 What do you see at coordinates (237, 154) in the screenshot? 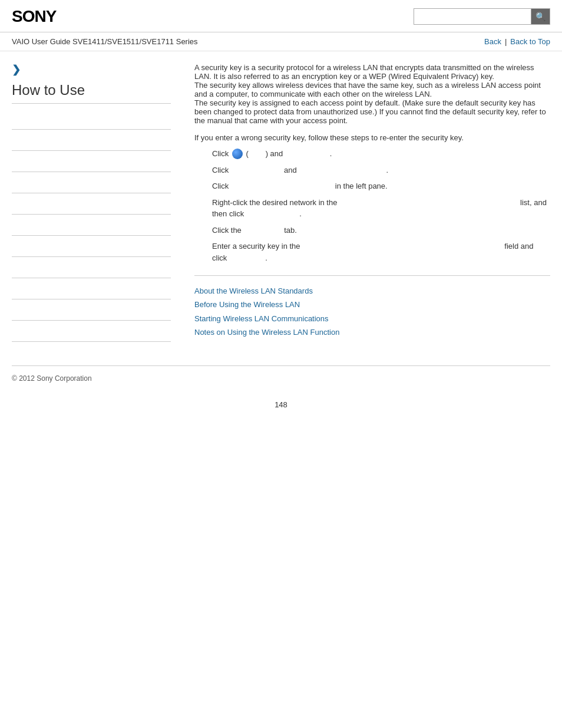
I see `windows-icon` at bounding box center [237, 154].